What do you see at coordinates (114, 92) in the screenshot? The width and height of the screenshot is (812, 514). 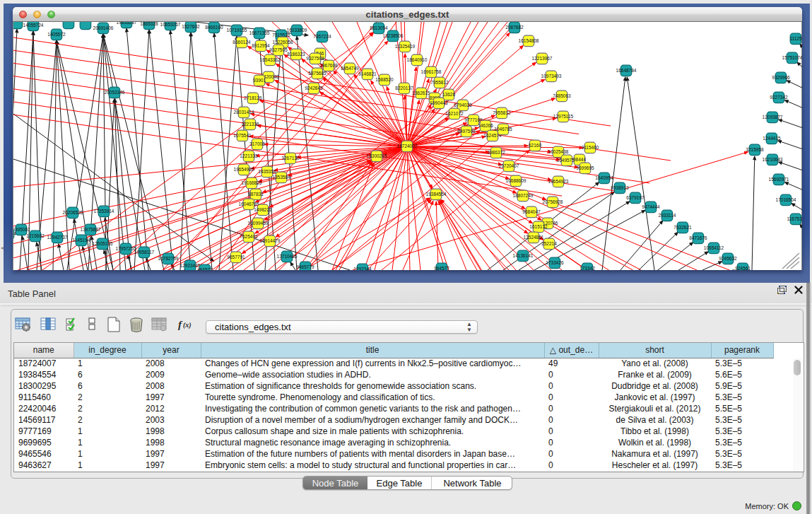 I see `svg-text: 20053346` at bounding box center [114, 92].